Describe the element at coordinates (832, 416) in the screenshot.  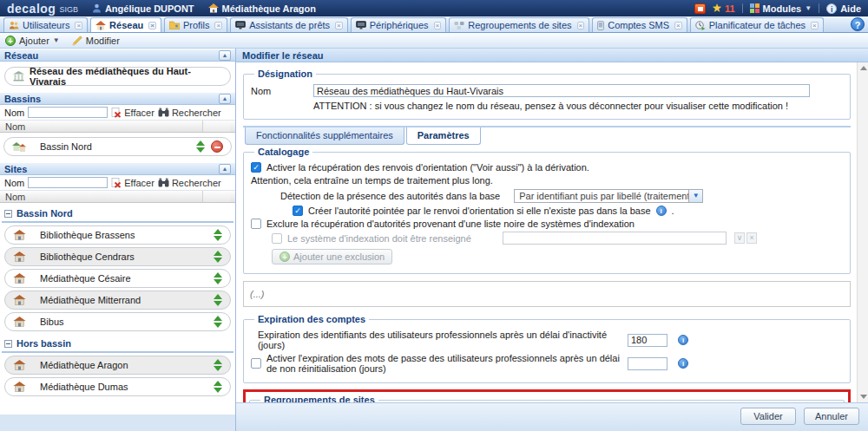
I see `annuler-button: Annuler` at that location.